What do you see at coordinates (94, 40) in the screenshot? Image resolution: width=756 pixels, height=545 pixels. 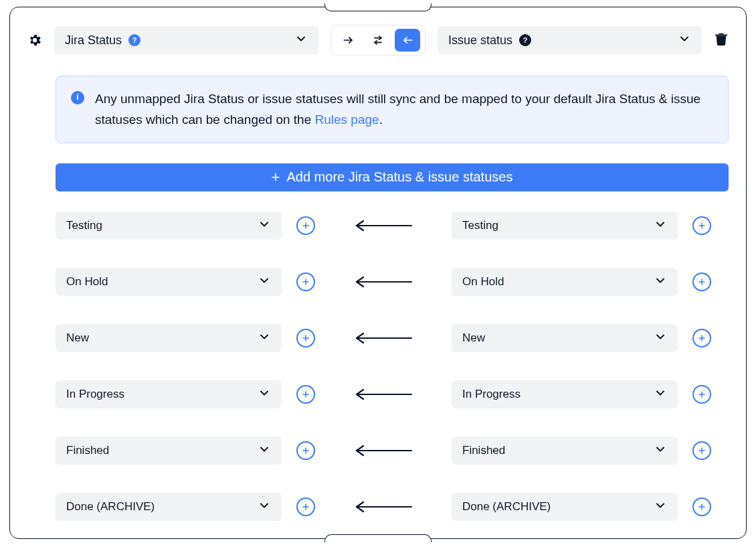 I see `left-field-label: Jira Status` at bounding box center [94, 40].